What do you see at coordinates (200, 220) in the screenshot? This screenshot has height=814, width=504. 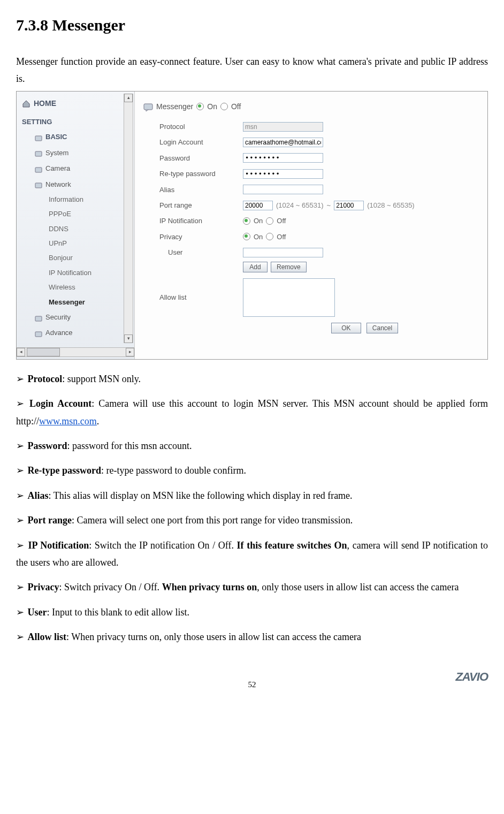 I see `ip-notification-label: IP Notification` at bounding box center [200, 220].